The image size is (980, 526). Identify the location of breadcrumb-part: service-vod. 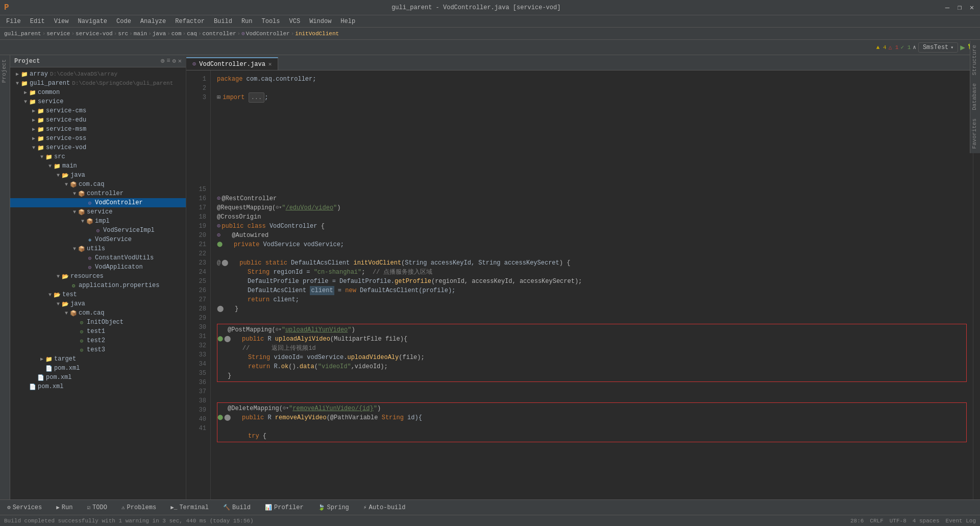
(94, 34).